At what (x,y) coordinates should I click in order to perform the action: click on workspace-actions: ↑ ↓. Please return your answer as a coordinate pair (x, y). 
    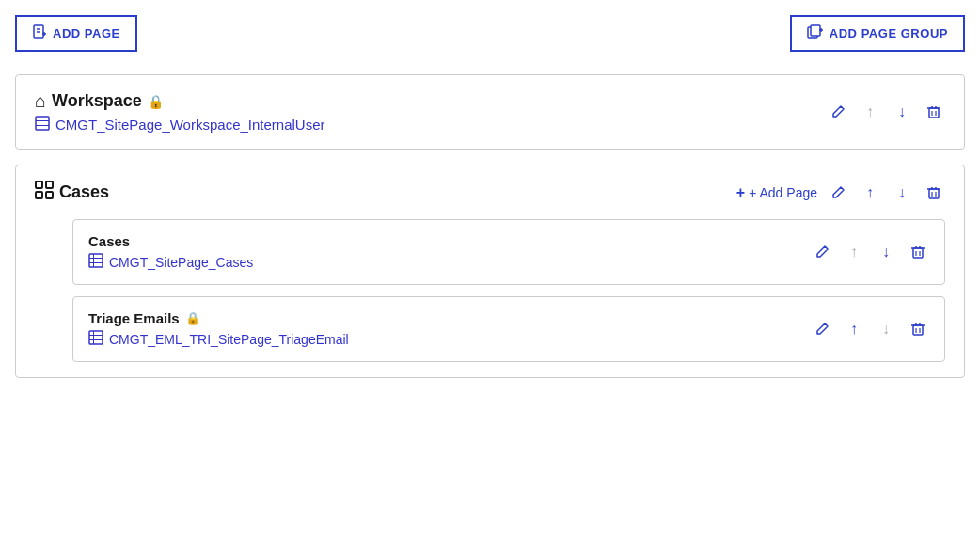
    Looking at the image, I should click on (886, 112).